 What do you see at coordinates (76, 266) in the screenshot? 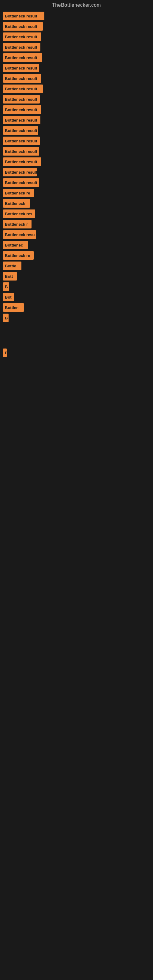
I see `bar-row: Bottle` at bounding box center [76, 266].